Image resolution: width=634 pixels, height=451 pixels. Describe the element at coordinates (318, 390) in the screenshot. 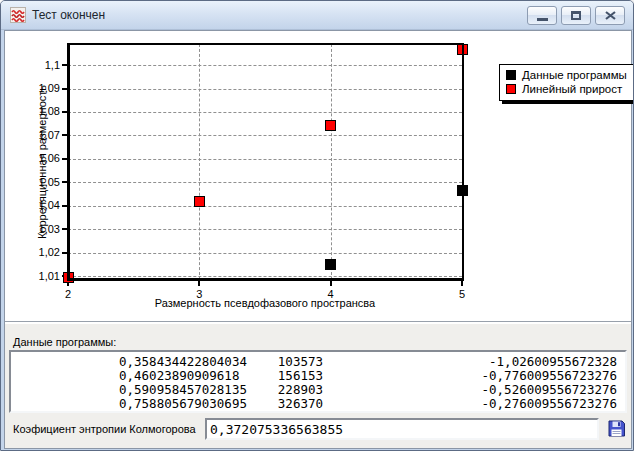

I see `table-row: 0,590958457028135 228903 -0,526009556723…` at that location.